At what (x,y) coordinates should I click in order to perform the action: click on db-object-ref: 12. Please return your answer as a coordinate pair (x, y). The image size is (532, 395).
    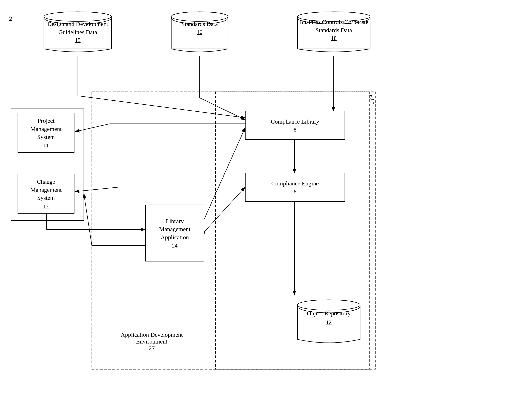
    Looking at the image, I should click on (329, 322).